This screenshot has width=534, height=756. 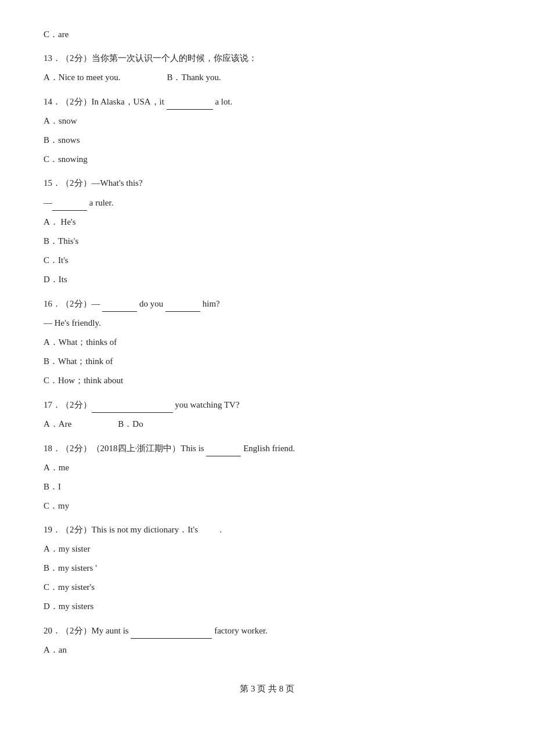 I want to click on option-15-a: A． He's, so click(x=267, y=222).